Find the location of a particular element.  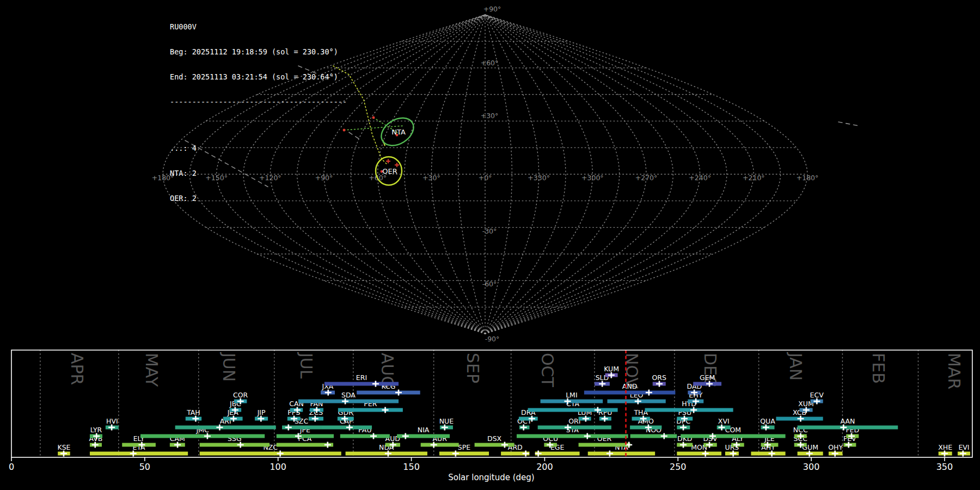

x-tick-label: 200 is located at coordinates (544, 467).